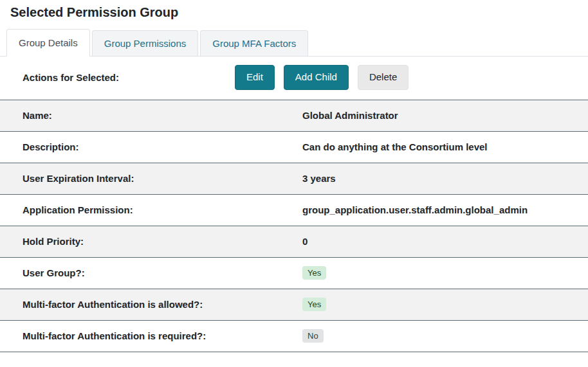 This screenshot has height=367, width=588. Describe the element at coordinates (294, 116) in the screenshot. I see `detail-row-name: Name: Global Administrator` at that location.